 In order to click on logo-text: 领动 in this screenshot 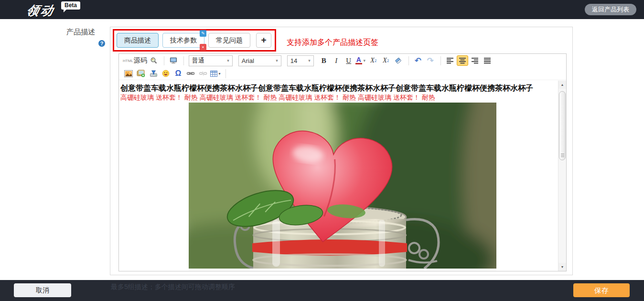, I will do `click(41, 10)`.